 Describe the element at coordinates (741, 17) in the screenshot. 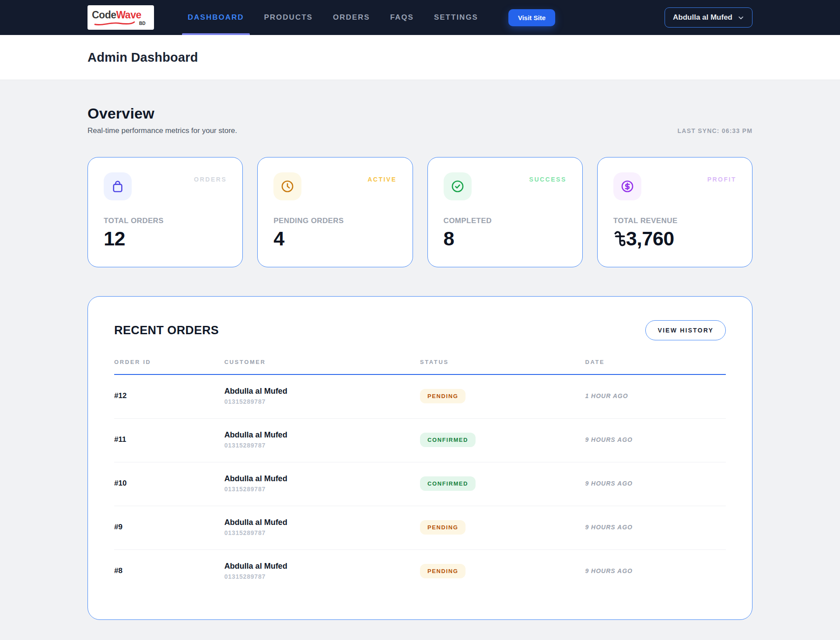

I see `chevron-down-icon` at that location.